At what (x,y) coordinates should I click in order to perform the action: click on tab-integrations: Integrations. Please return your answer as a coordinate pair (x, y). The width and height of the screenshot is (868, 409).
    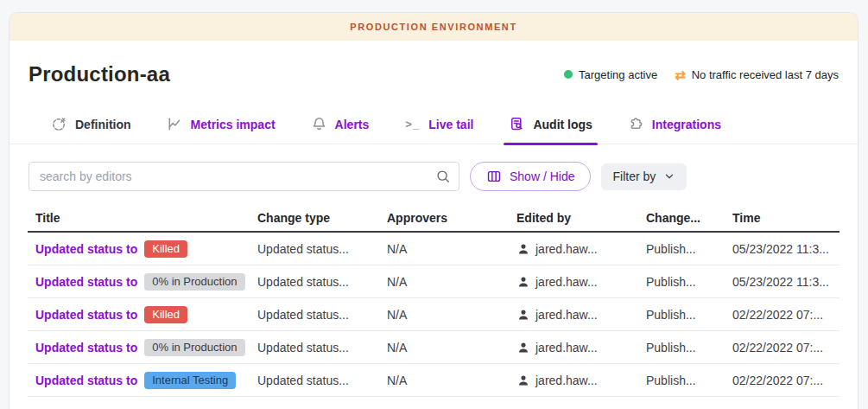
    Looking at the image, I should click on (675, 130).